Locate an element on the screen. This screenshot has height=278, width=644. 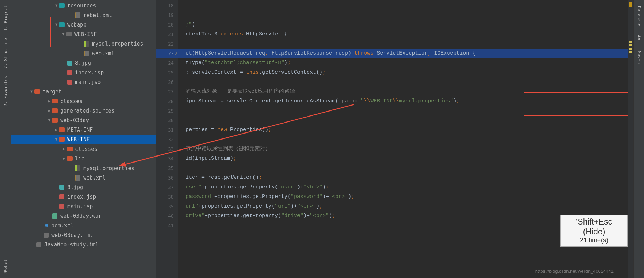
gutter-line: 37 is located at coordinates (167, 187).